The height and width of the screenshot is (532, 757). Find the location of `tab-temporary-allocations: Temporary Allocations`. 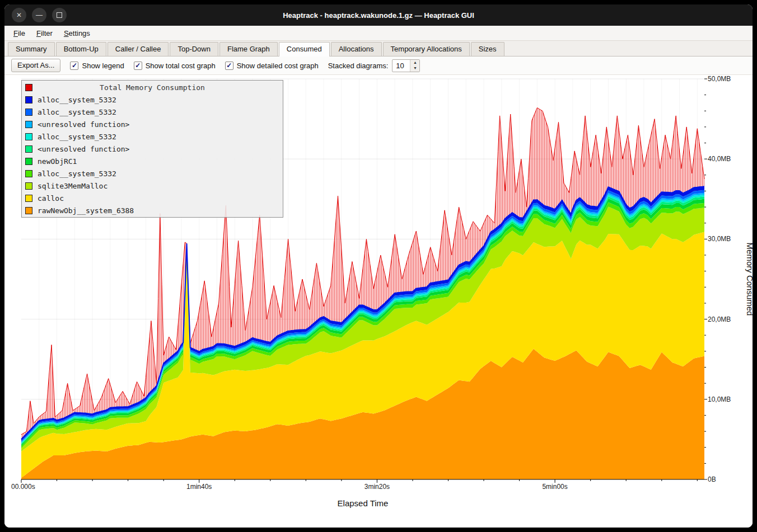

tab-temporary-allocations: Temporary Allocations is located at coordinates (427, 49).